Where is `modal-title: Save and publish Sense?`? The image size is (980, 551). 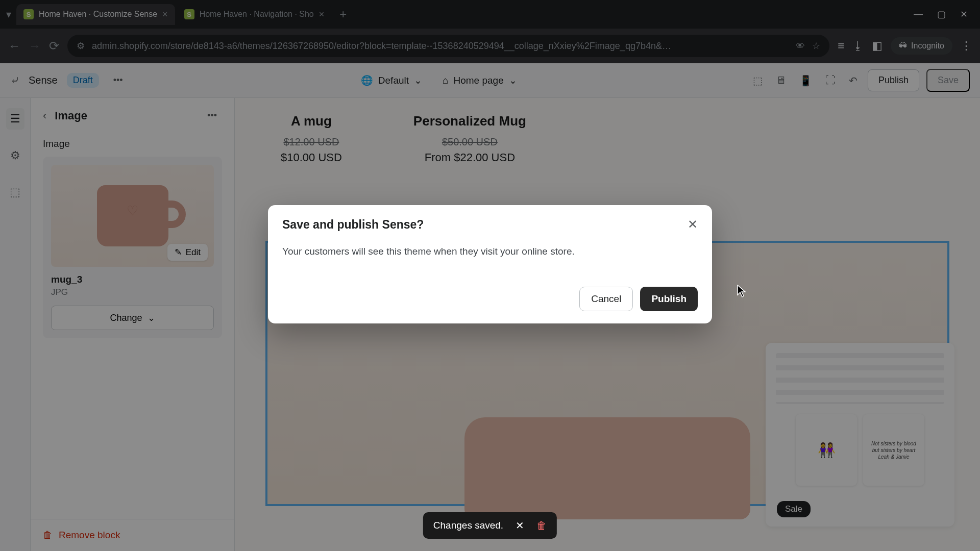 modal-title: Save and publish Sense? is located at coordinates (353, 224).